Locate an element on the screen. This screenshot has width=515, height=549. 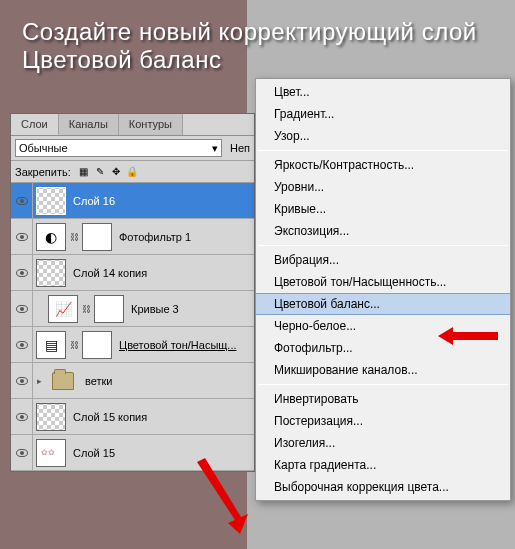
indent-spacer is located at coordinates (39, 308).